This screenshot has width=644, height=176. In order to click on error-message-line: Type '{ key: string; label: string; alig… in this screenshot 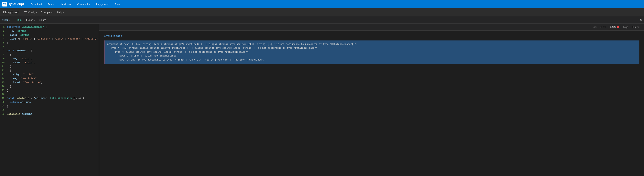, I will do `click(372, 48)`.